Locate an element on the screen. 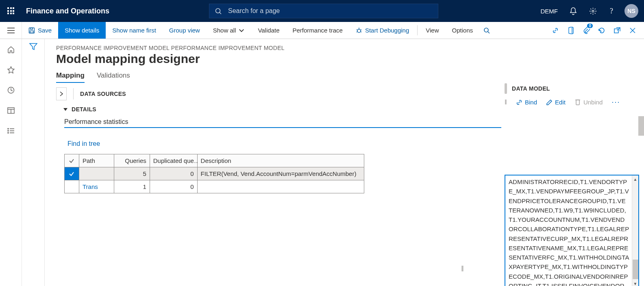 The height and width of the screenshot is (286, 644). group-view-button: Group view is located at coordinates (185, 30).